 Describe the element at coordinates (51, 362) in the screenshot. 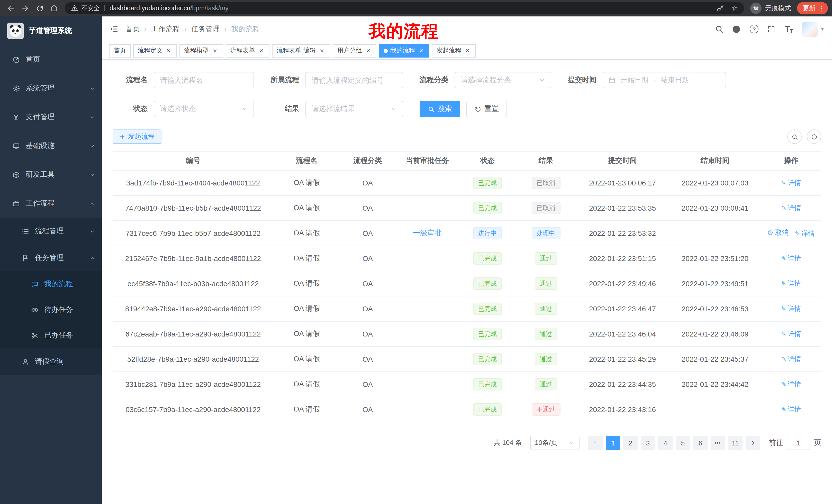

I see `sidebar-item-leave-query: 请假查询` at that location.